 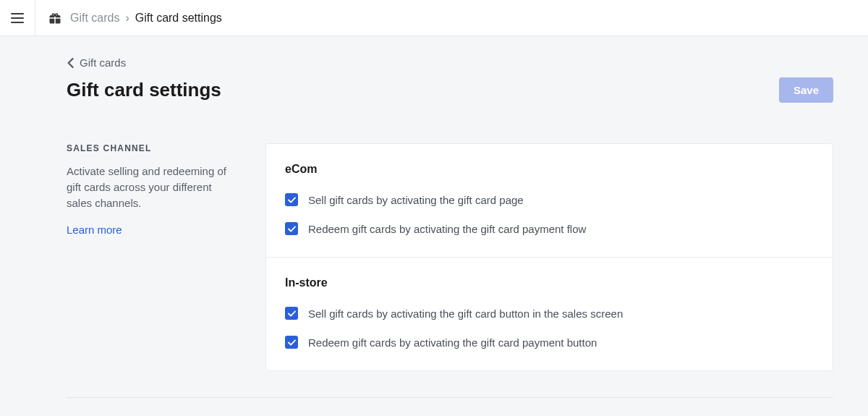 What do you see at coordinates (292, 200) in the screenshot?
I see `ecom-sell-checkbox` at bounding box center [292, 200].